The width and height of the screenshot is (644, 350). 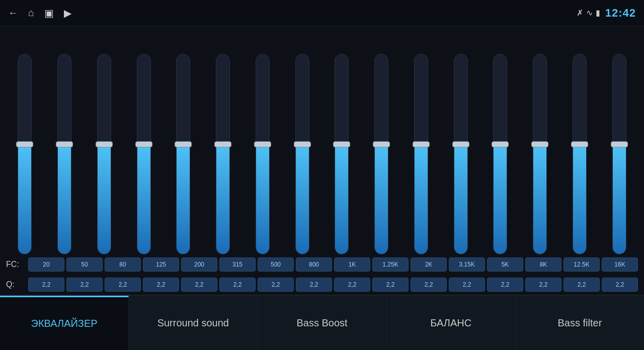 What do you see at coordinates (322, 323) in the screenshot?
I see `tab-bass: Bass Boost` at bounding box center [322, 323].